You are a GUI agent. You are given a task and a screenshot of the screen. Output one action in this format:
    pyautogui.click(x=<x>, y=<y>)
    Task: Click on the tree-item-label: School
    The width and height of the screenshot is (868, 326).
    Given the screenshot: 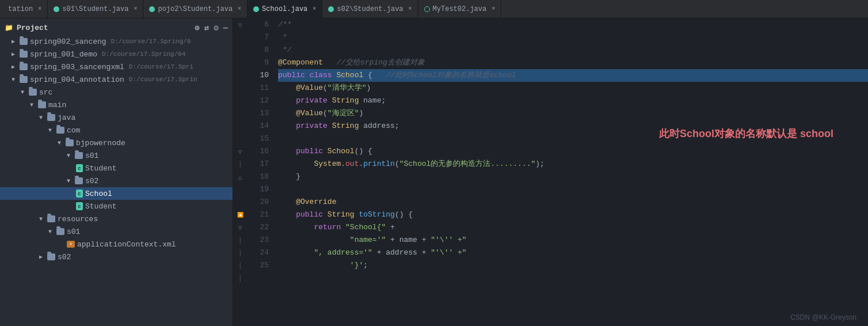 What is the action you would take?
    pyautogui.click(x=99, y=194)
    